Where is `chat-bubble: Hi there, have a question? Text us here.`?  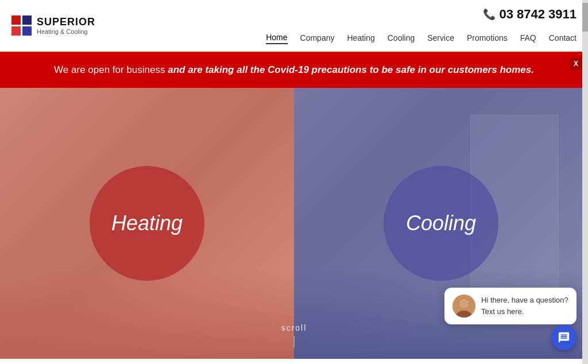
chat-bubble: Hi there, have a question? Text us here. is located at coordinates (510, 306).